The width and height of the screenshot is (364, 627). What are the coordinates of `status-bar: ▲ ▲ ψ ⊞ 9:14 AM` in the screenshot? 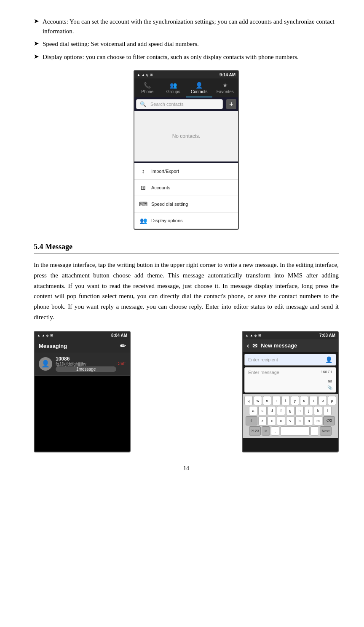 It's located at (186, 75).